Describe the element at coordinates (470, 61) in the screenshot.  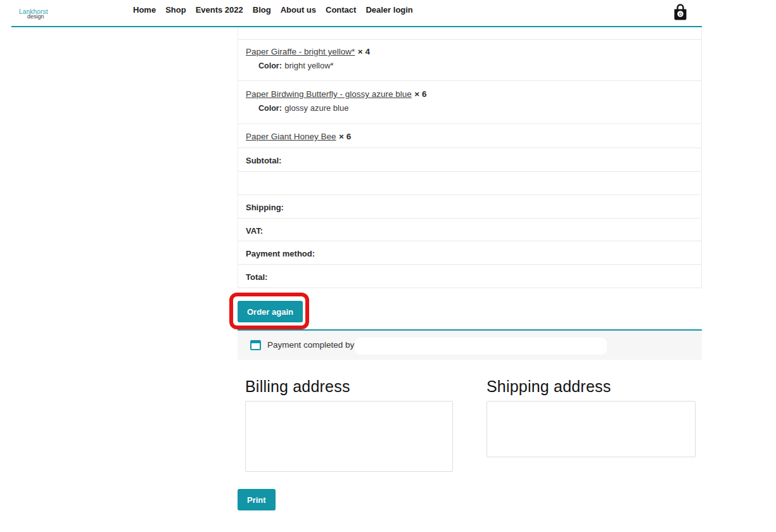
I see `order-item-row: Paper Giraffe - bright yellow* × 4 Color…` at that location.